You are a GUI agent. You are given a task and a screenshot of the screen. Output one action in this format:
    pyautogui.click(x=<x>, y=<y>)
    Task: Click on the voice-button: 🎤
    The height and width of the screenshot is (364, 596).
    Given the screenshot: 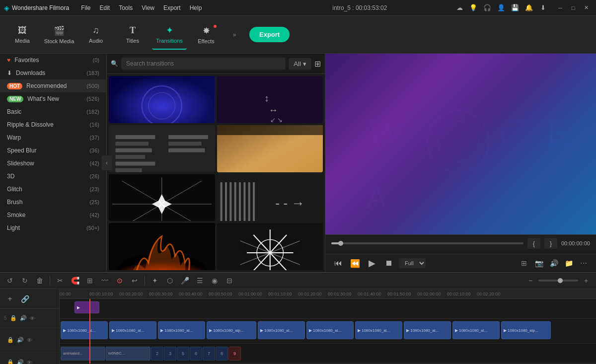 What is the action you would take?
    pyautogui.click(x=185, y=281)
    